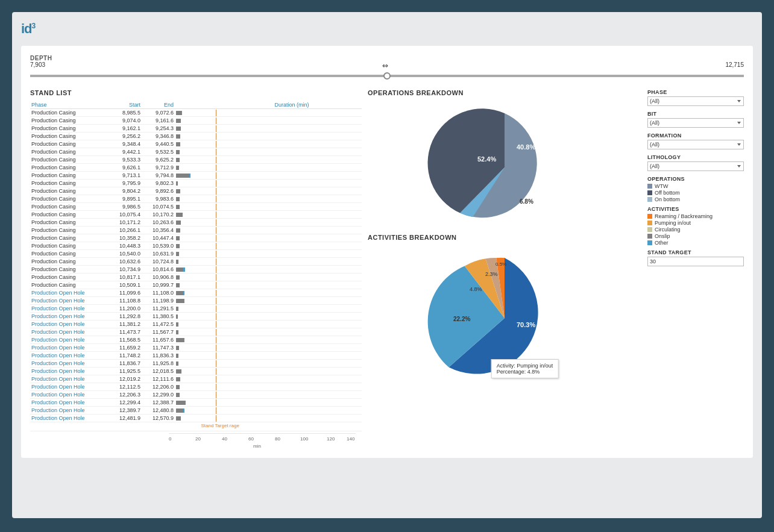 The image size is (774, 532). I want to click on table-row: Production Open Hole11,568.511,657.6, so click(196, 340).